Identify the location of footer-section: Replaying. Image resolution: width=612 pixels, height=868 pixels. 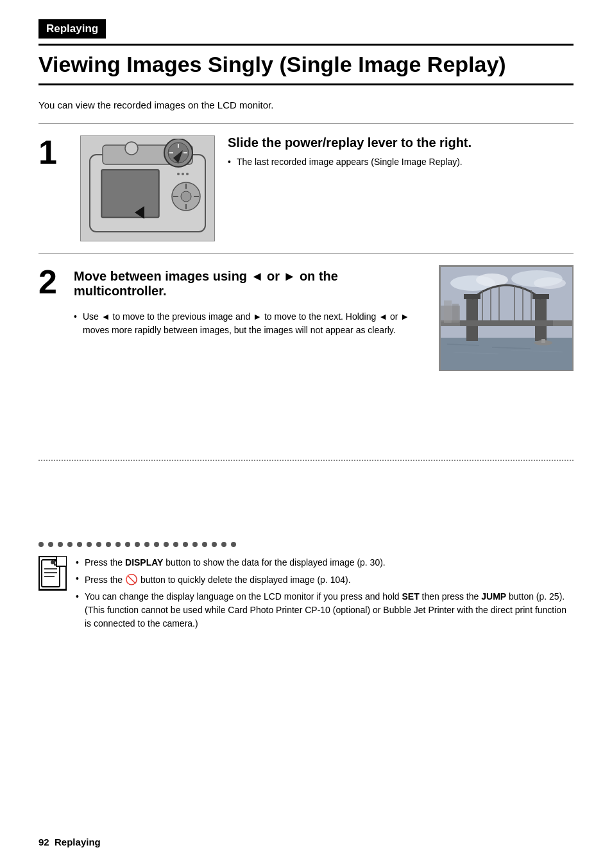
(78, 842).